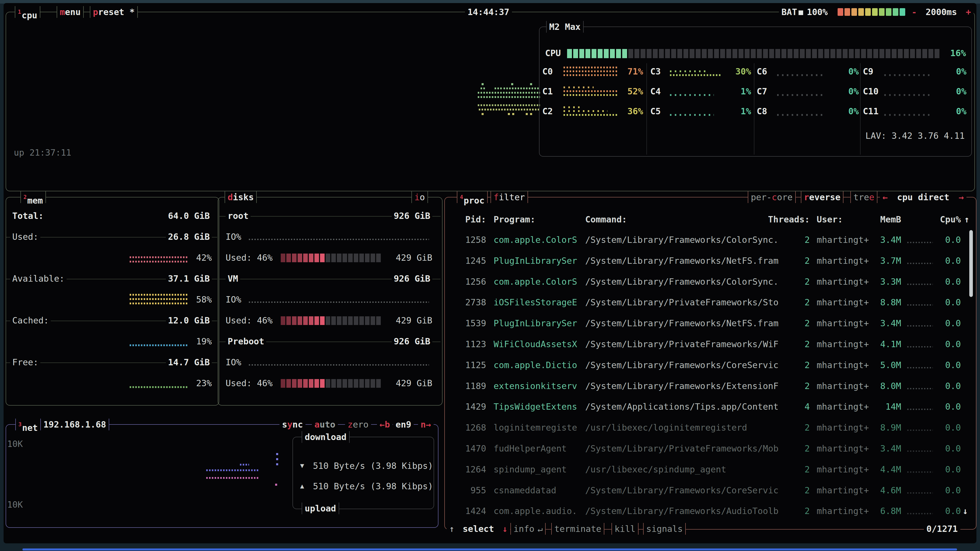  I want to click on tab-disks: disks, so click(240, 197).